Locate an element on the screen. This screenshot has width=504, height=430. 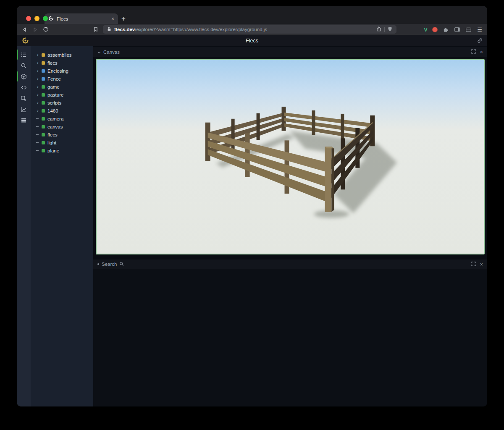
search-panel-header: Search × is located at coordinates (290, 264).